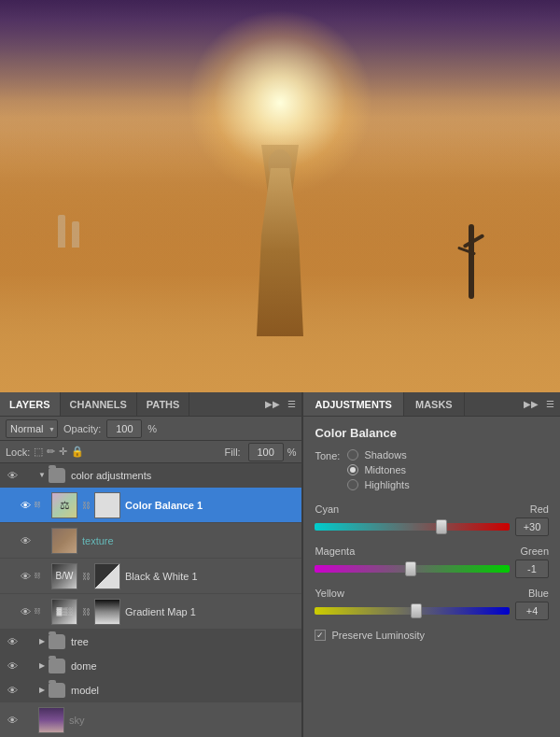 This screenshot has height=737, width=560. Describe the element at coordinates (42, 665) in the screenshot. I see `collapse-dome-icon: ▶` at that location.